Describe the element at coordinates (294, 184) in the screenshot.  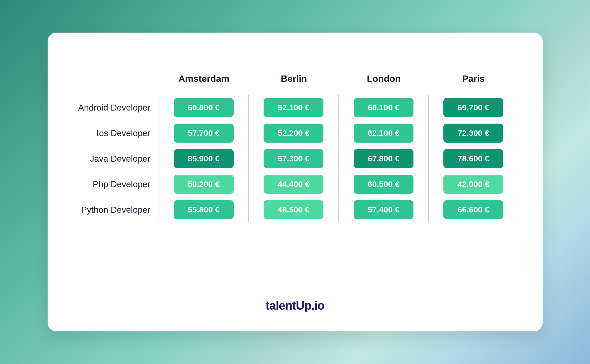
I see `salary-badge: 44.400 €` at that location.